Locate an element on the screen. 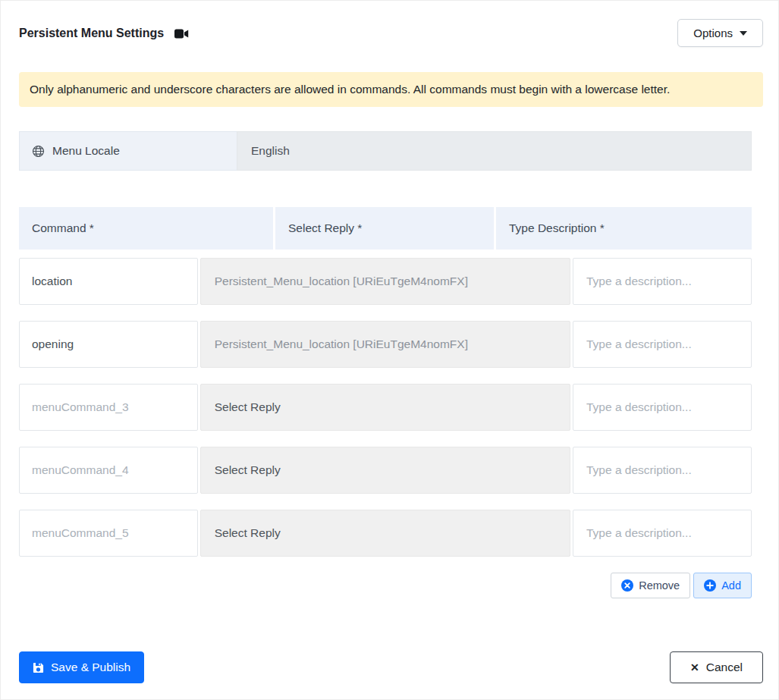  commands-table-header: Command * Select Reply * Type Descriptio… is located at coordinates (385, 228).